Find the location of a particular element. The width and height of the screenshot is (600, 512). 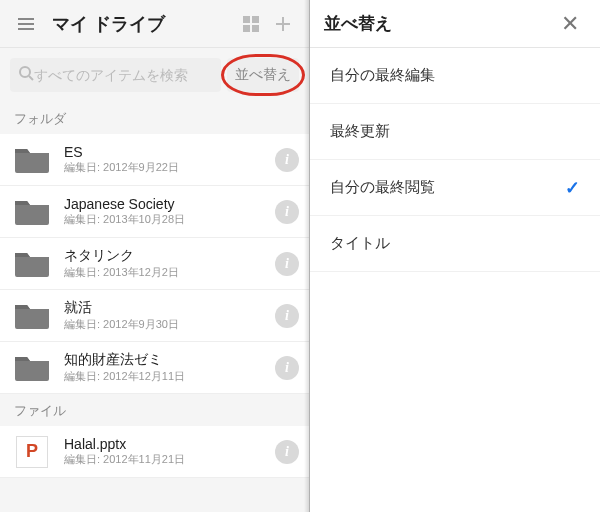

row-title: ネタリンク is located at coordinates (170, 256).